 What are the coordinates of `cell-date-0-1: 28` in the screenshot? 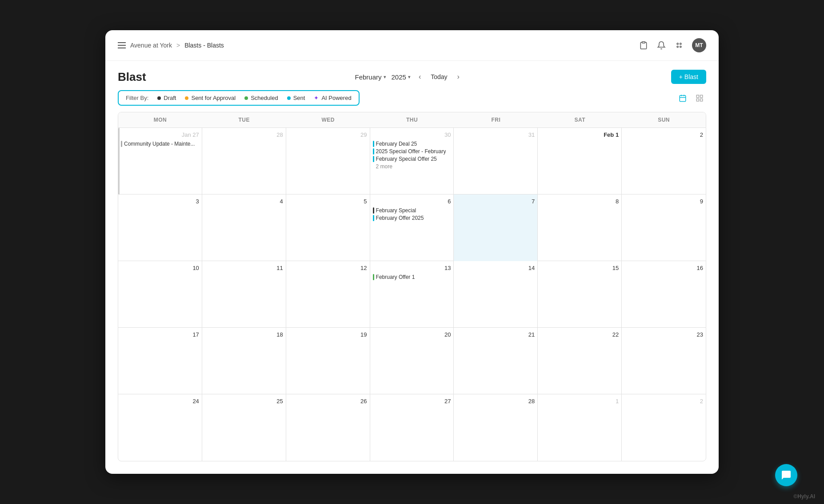 It's located at (244, 135).